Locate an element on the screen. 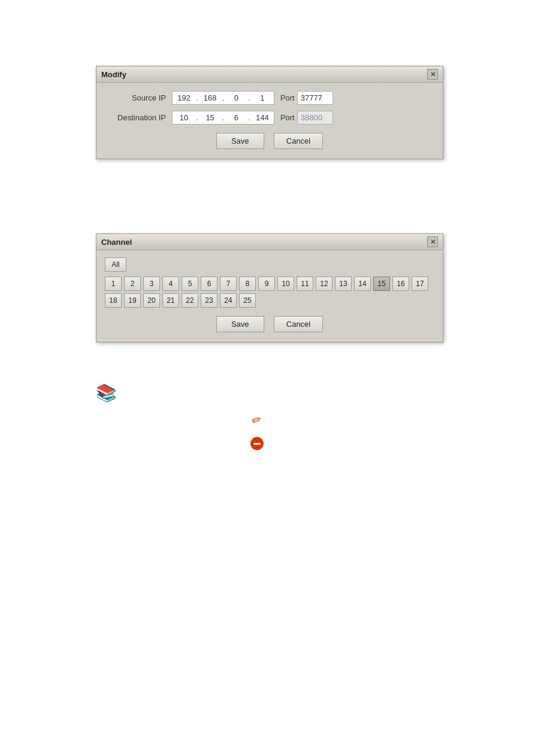 Image resolution: width=535 pixels, height=756 pixels. channel-cancel-button: Cancel is located at coordinates (298, 324).